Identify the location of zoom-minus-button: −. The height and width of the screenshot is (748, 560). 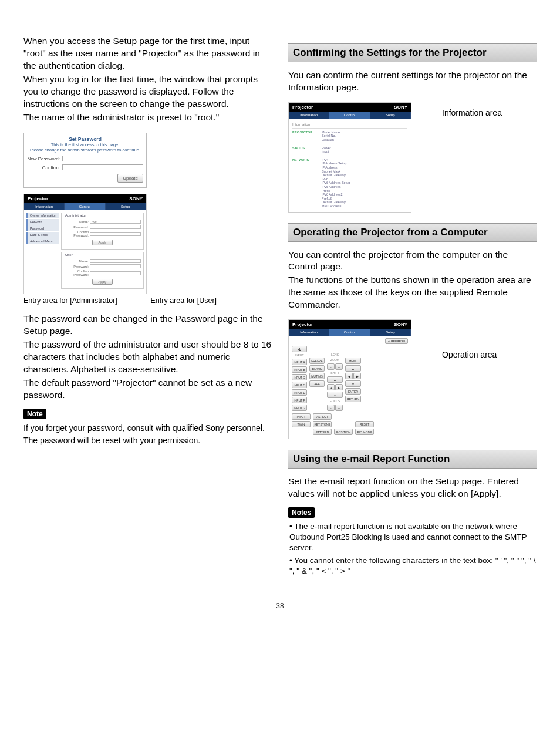
(331, 366).